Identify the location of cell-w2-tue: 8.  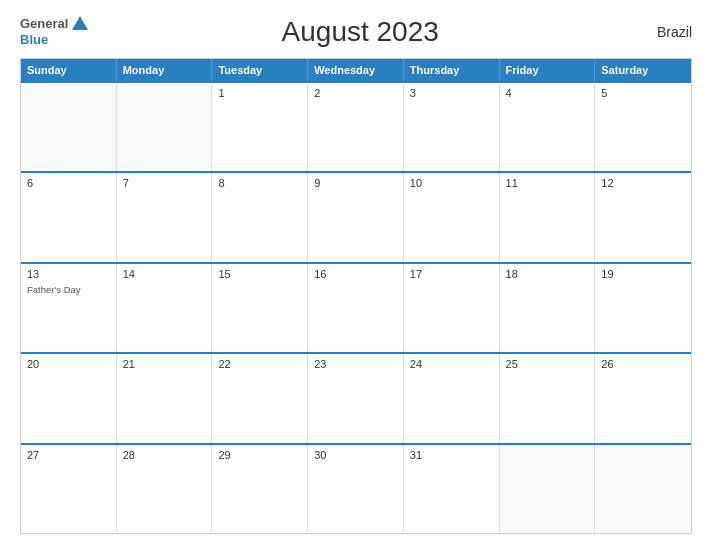
(260, 217).